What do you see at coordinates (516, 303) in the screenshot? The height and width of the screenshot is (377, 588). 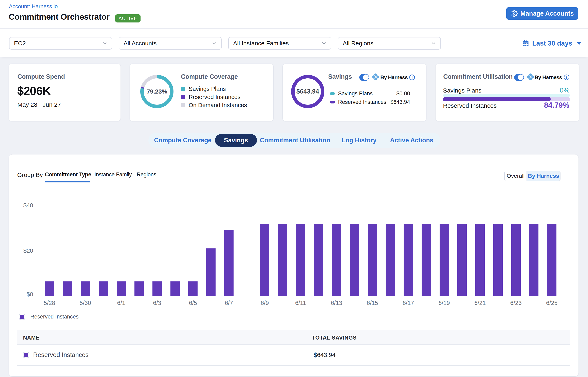 I see `x-axis-label: 6/23` at bounding box center [516, 303].